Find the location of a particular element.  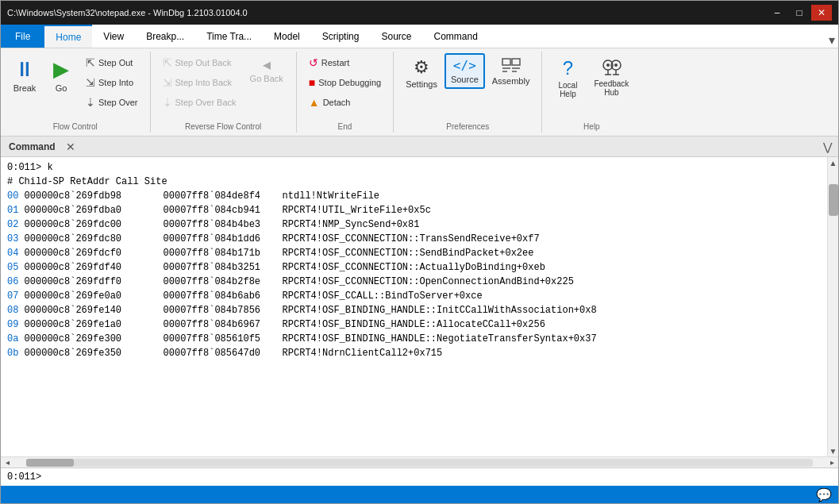

tab-source: Source is located at coordinates (396, 37).